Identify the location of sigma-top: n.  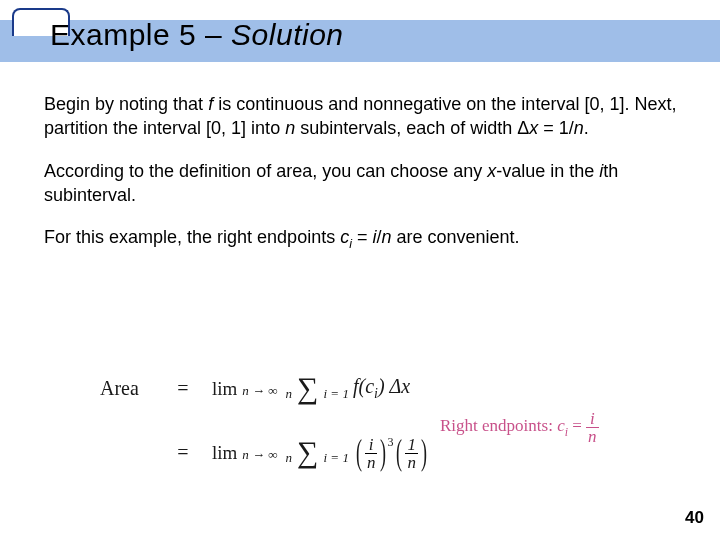
(290, 394).